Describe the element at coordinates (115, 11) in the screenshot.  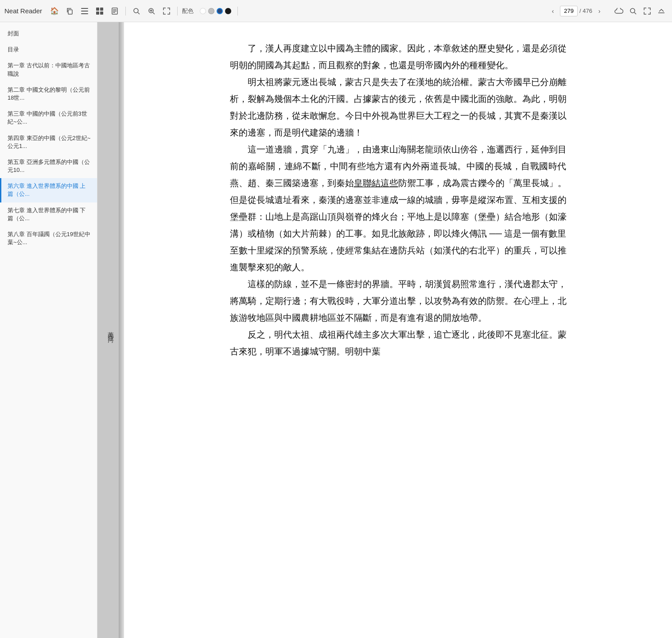
I see `page-icon` at that location.